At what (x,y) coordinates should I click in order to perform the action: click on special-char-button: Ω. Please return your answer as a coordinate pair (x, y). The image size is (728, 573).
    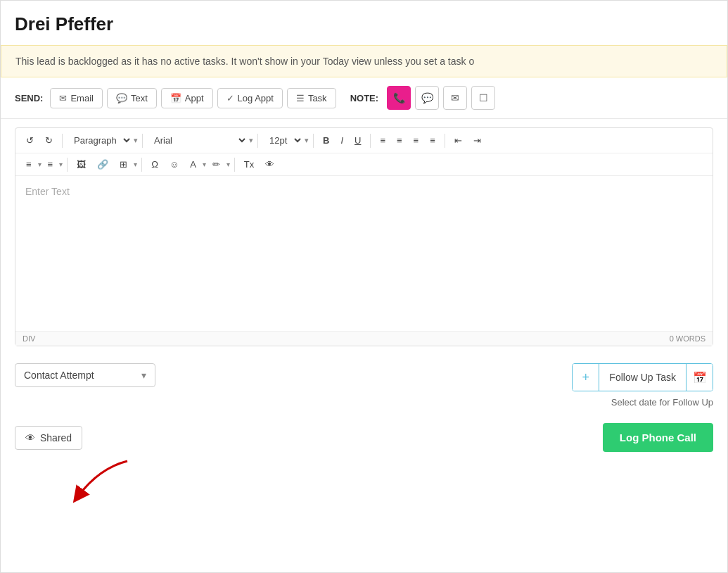
    Looking at the image, I should click on (155, 165).